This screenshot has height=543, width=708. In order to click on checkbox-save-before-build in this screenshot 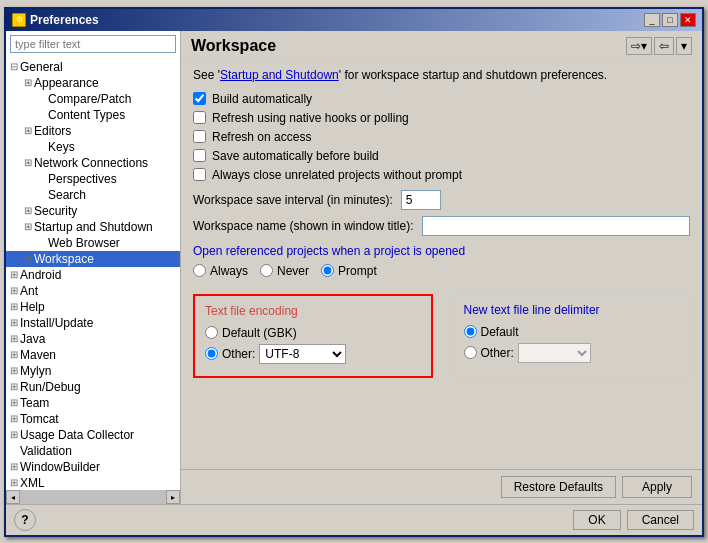, I will do `click(200, 156)`.